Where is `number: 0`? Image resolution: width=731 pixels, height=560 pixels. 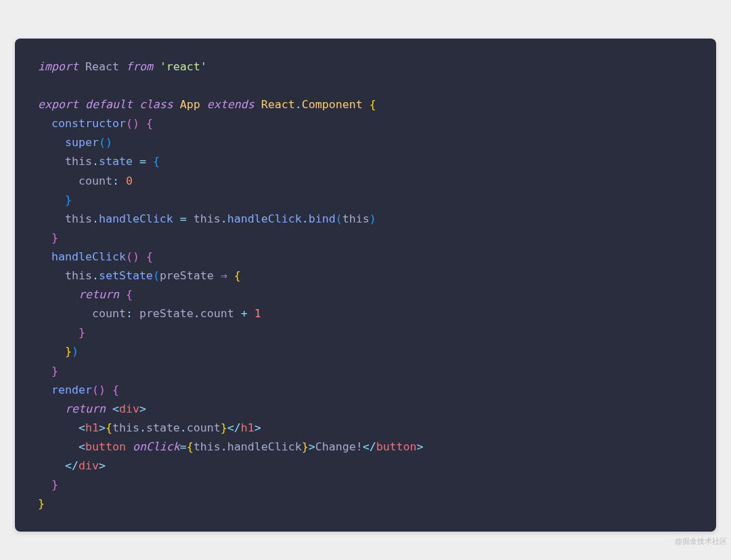
number: 0 is located at coordinates (129, 181).